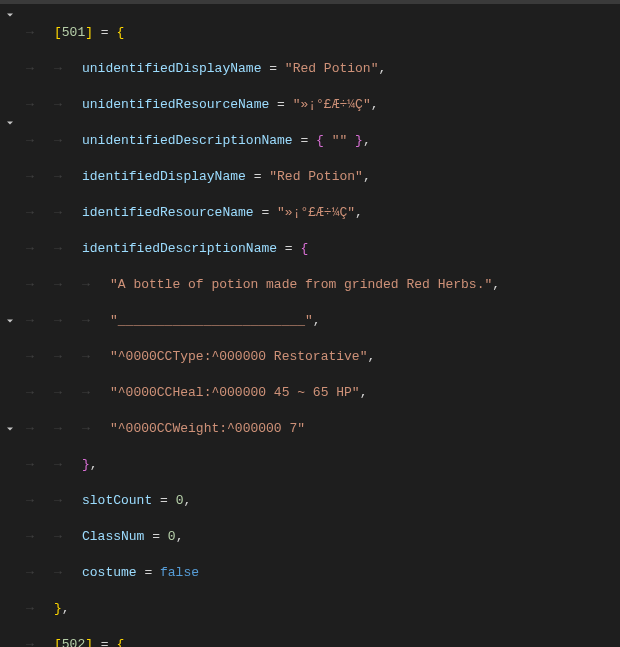 The image size is (620, 647). Describe the element at coordinates (323, 177) in the screenshot. I see `code-line: → → identifiedDisplayName = "Red Potion"…` at that location.